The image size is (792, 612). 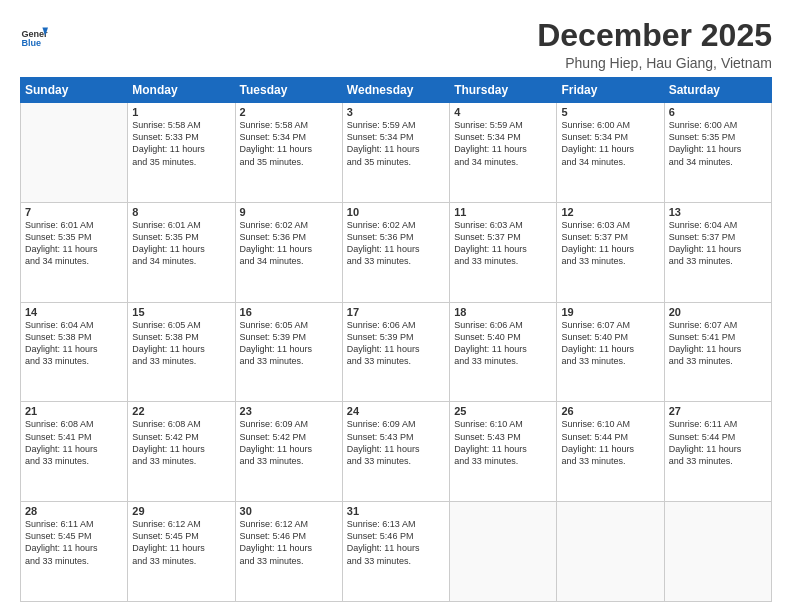 I want to click on day-number: 19, so click(x=610, y=312).